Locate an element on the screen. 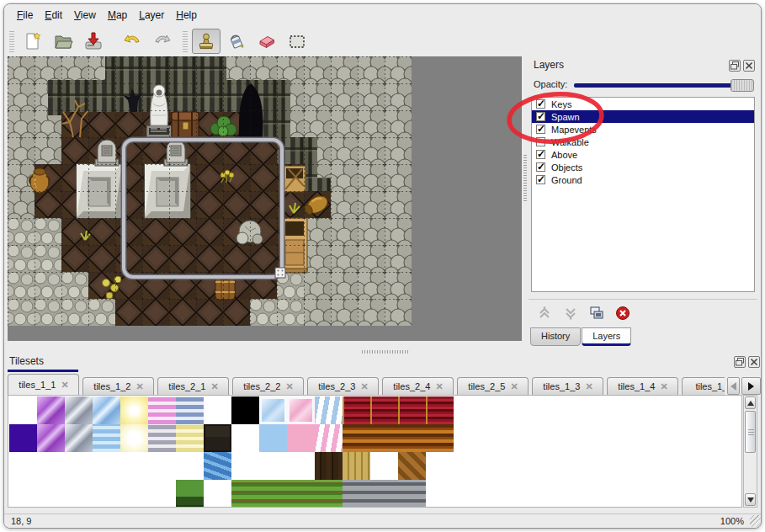 The height and width of the screenshot is (532, 765). tile-swatch-plank-gray is located at coordinates (412, 493).